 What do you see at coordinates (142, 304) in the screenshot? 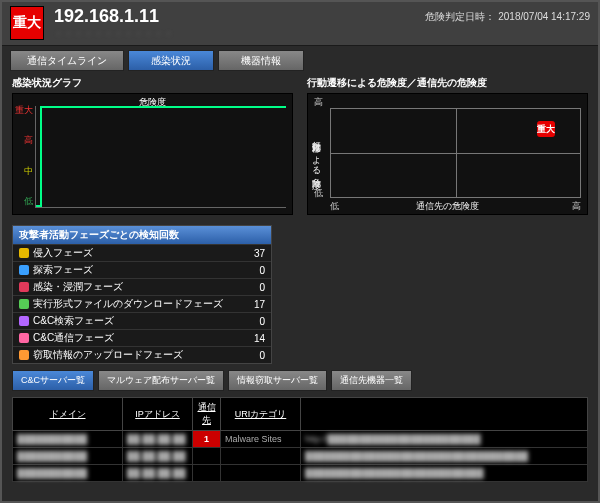
I see `detection-row: 実行形式ファイルのダウンロードフェーズ17` at bounding box center [142, 304].